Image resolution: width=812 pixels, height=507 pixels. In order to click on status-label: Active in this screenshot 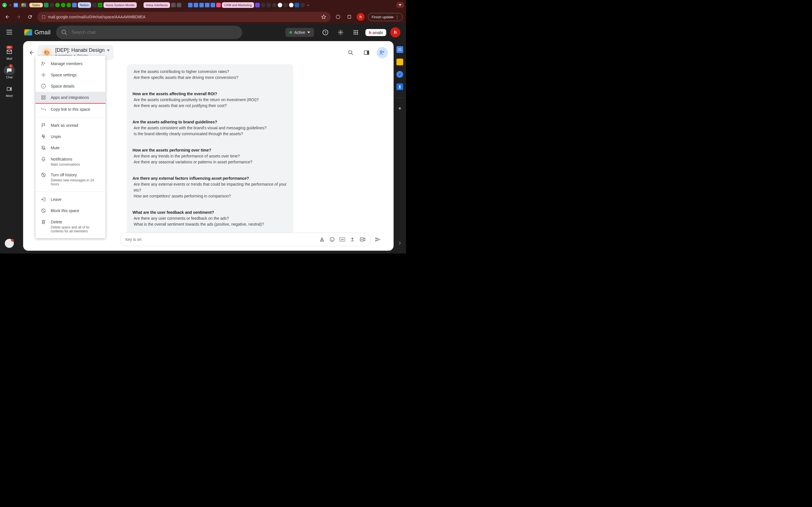, I will do `click(300, 32)`.